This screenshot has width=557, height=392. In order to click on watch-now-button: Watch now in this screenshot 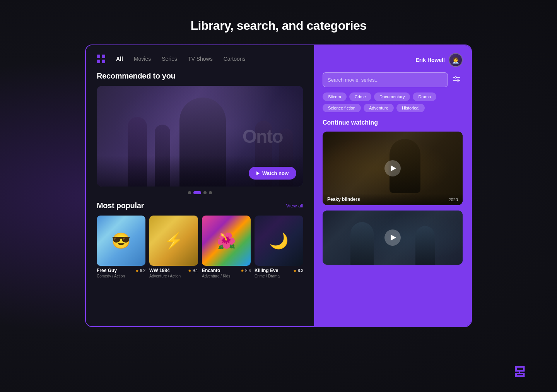, I will do `click(272, 173)`.